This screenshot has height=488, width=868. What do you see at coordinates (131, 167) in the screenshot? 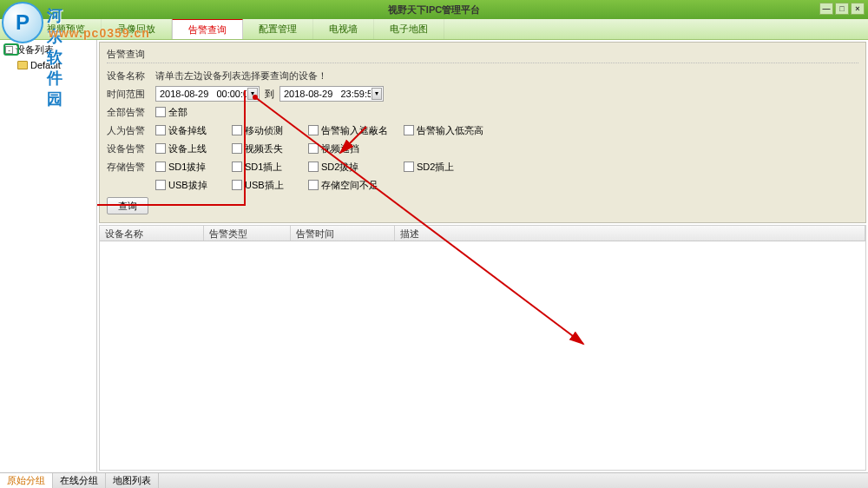
I see `label-storage-alarm: 存储告警` at bounding box center [131, 167].